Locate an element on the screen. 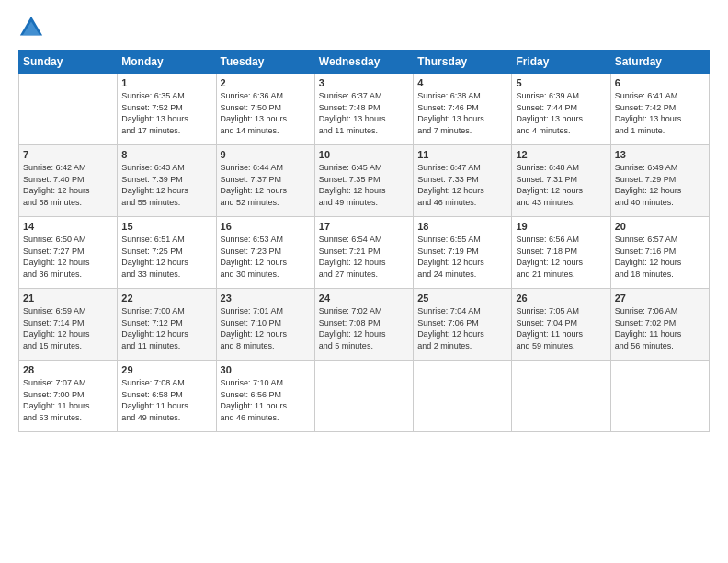 The width and height of the screenshot is (728, 563). week-row-2: 7Sunrise: 6:42 AM Sunset: 7:40 PM Daylig… is located at coordinates (364, 181).